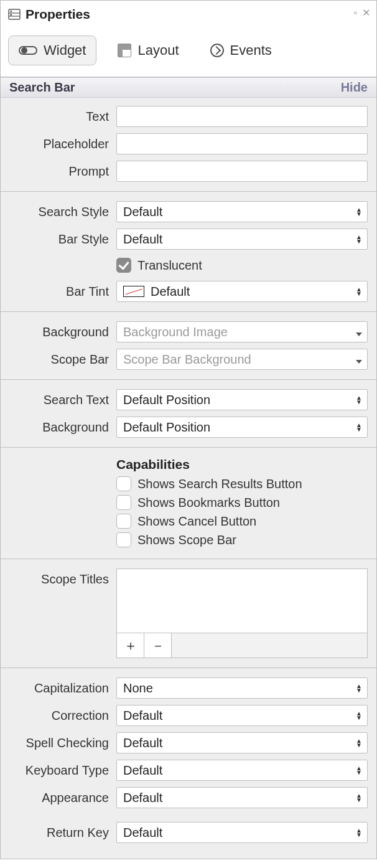 This screenshot has height=868, width=377. I want to click on combo-placeholder: Background Image, so click(175, 333).